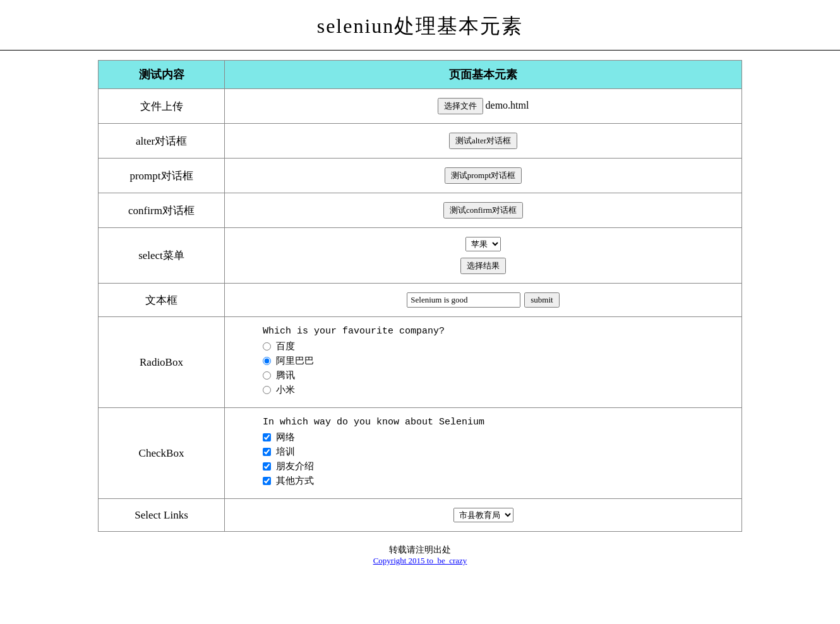  Describe the element at coordinates (162, 256) in the screenshot. I see `row-label-select-menu: select菜单` at that location.